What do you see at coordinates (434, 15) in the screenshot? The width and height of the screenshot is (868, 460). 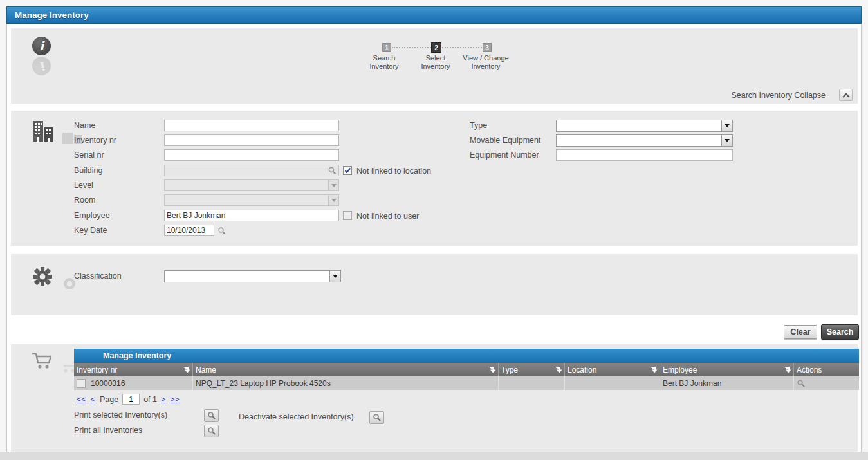 I see `window-title-bar: Manage Inventory` at bounding box center [434, 15].